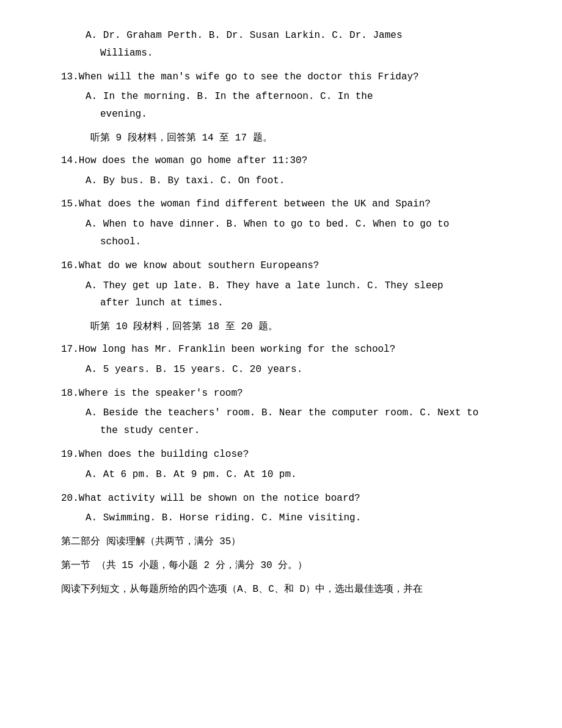 This screenshot has width=562, height=728. I want to click on question-18-options-line2: the study center., so click(287, 431).